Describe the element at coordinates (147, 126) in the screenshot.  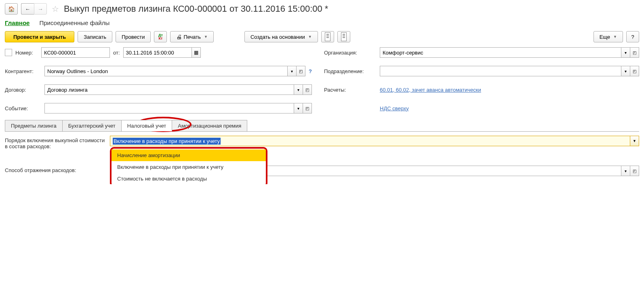
I see `tab-tax-accounting: Налоговый учет` at that location.